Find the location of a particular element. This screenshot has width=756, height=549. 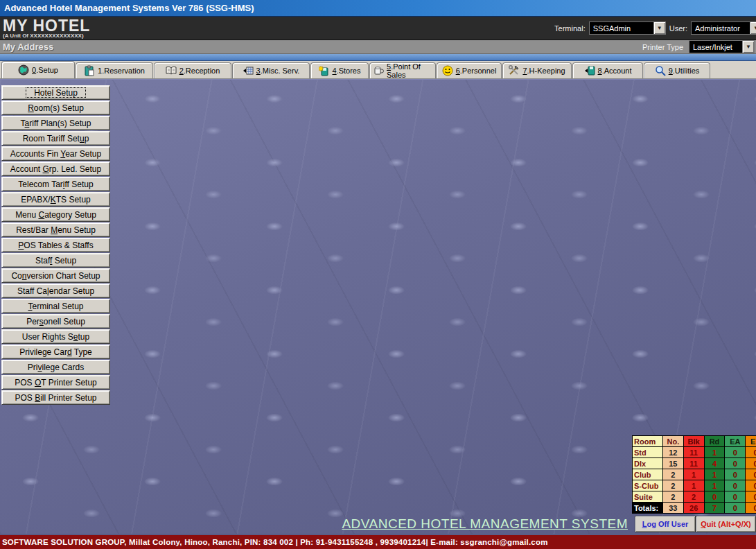

menu-account-grp-led-setup: Account Grp. Led. Setup is located at coordinates (55, 169).